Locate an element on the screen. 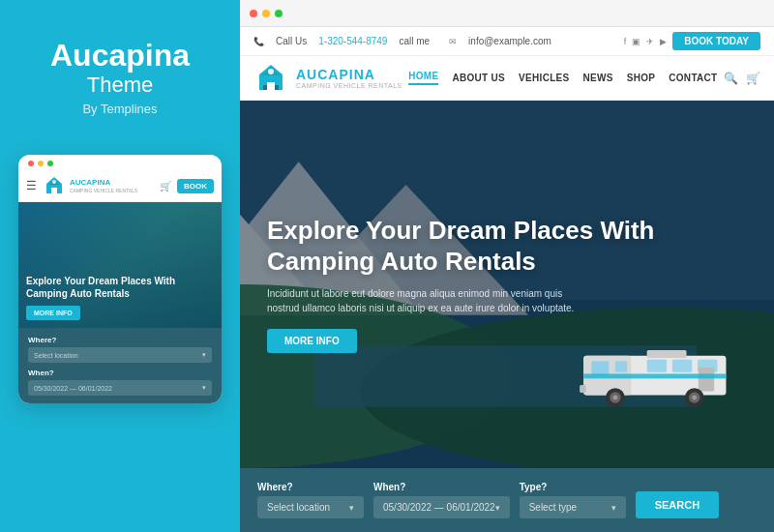 This screenshot has width=774, height=532. when-field: When? 05/30/2022 — 06/01/2022 ▾ is located at coordinates (441, 500).